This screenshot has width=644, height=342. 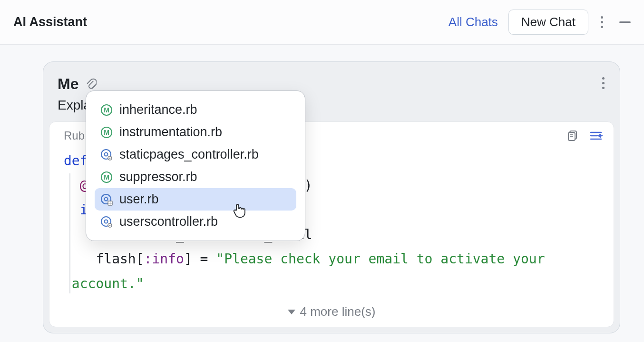 What do you see at coordinates (200, 259) in the screenshot?
I see `code-token-text: ] =` at bounding box center [200, 259].